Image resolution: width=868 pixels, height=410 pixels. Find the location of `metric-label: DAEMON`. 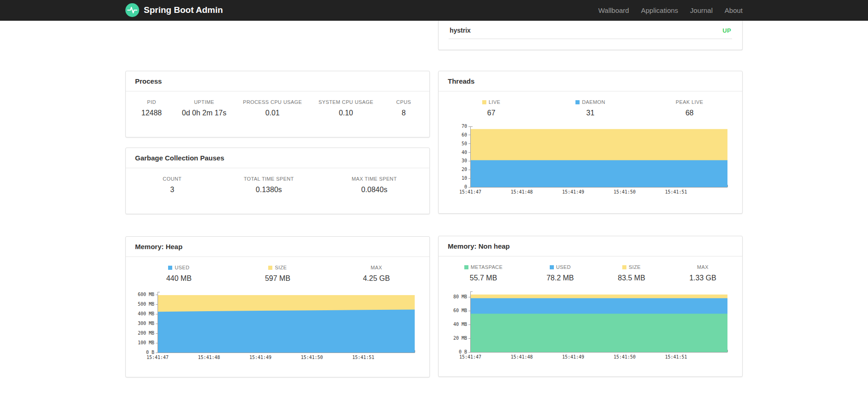

metric-label: DAEMON is located at coordinates (591, 102).